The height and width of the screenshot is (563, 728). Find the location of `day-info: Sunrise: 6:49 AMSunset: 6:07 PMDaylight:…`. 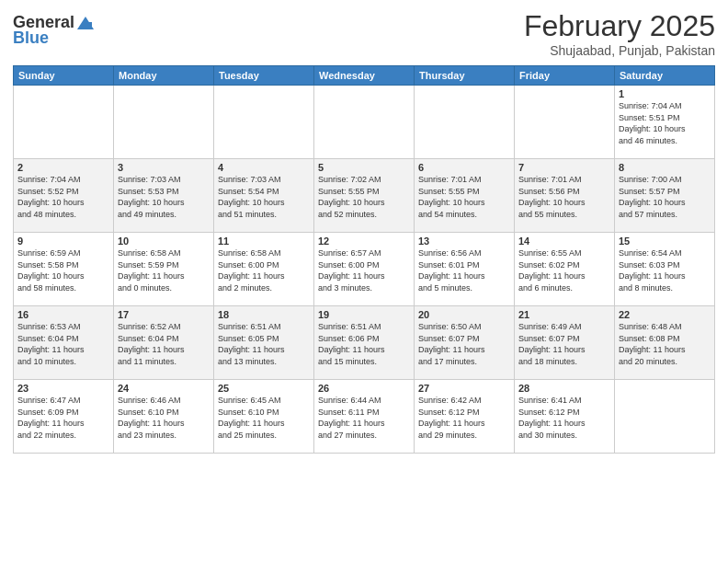

day-info: Sunrise: 6:49 AMSunset: 6:07 PMDaylight:… is located at coordinates (564, 344).